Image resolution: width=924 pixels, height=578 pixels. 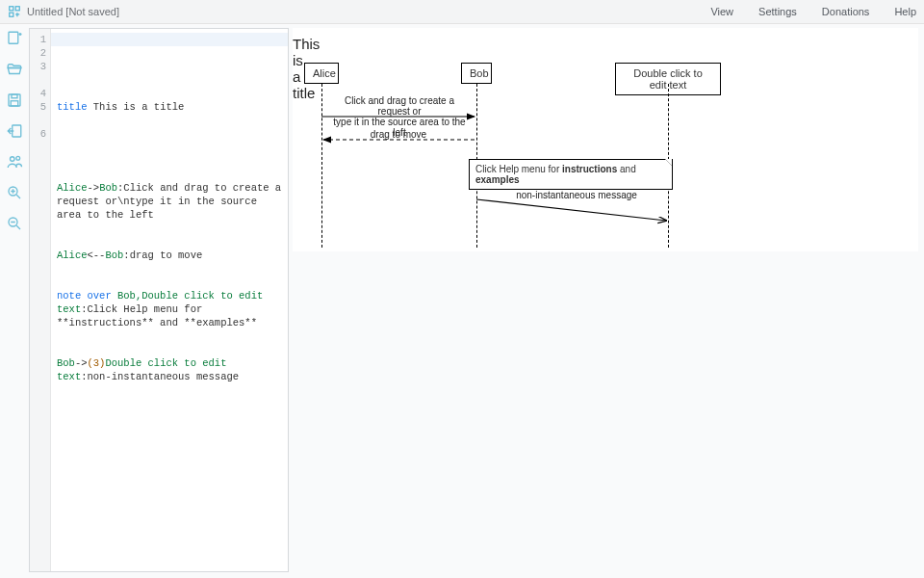 I want to click on code-duration: (3), so click(x=96, y=363).